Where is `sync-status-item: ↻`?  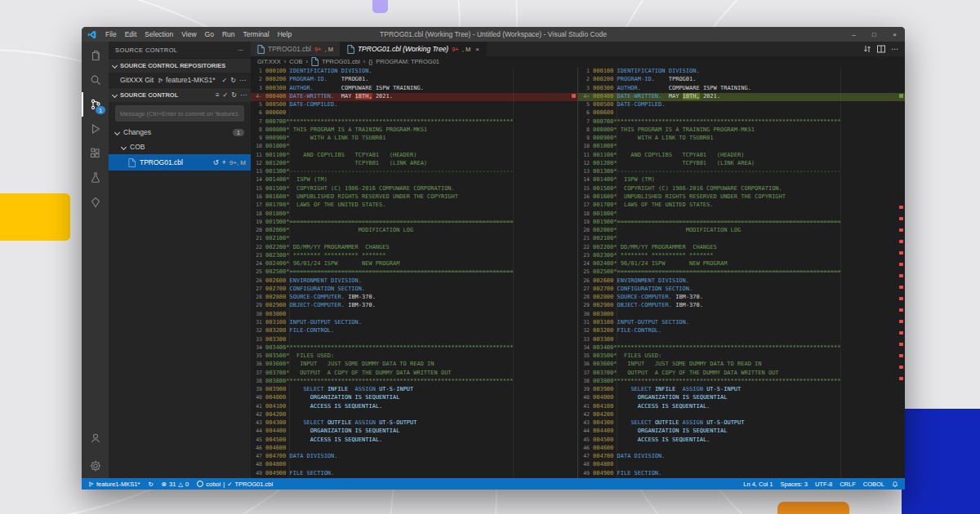 sync-status-item: ↻ is located at coordinates (150, 485).